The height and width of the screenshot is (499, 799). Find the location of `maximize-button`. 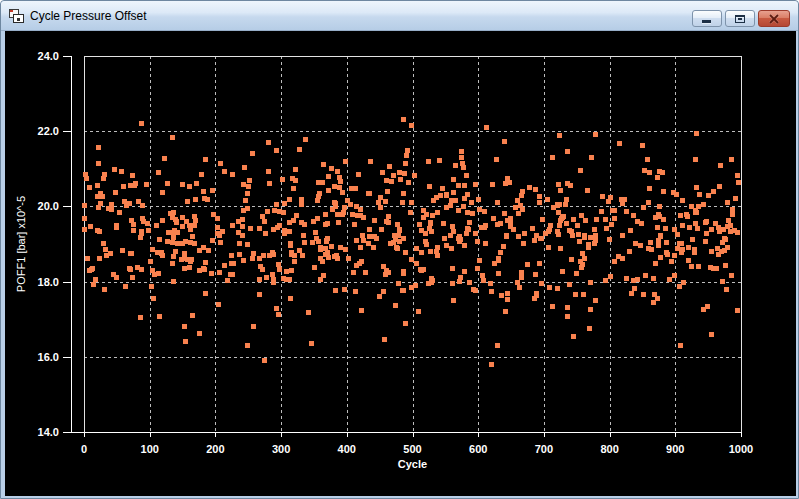

maximize-button is located at coordinates (740, 18).